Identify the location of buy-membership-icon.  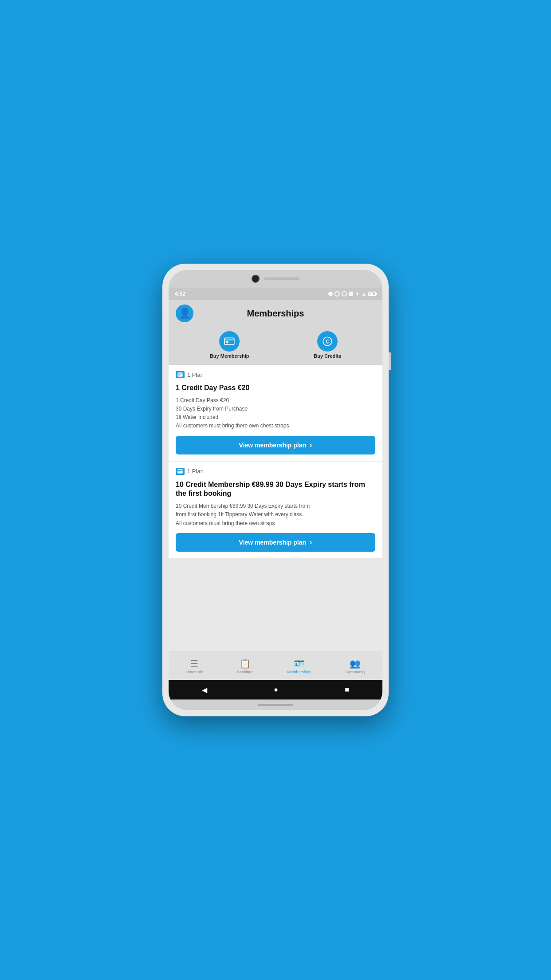
(229, 341).